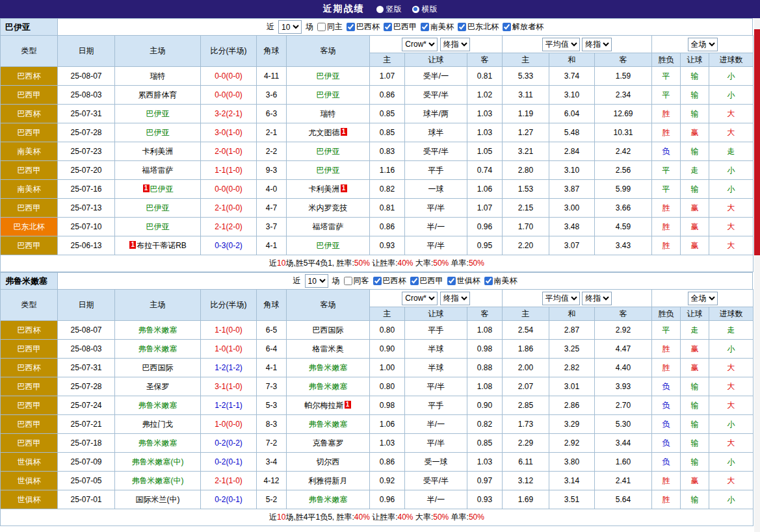 This screenshot has height=532, width=760. What do you see at coordinates (572, 152) in the screenshot?
I see `avg-draw: 2.84` at bounding box center [572, 152].